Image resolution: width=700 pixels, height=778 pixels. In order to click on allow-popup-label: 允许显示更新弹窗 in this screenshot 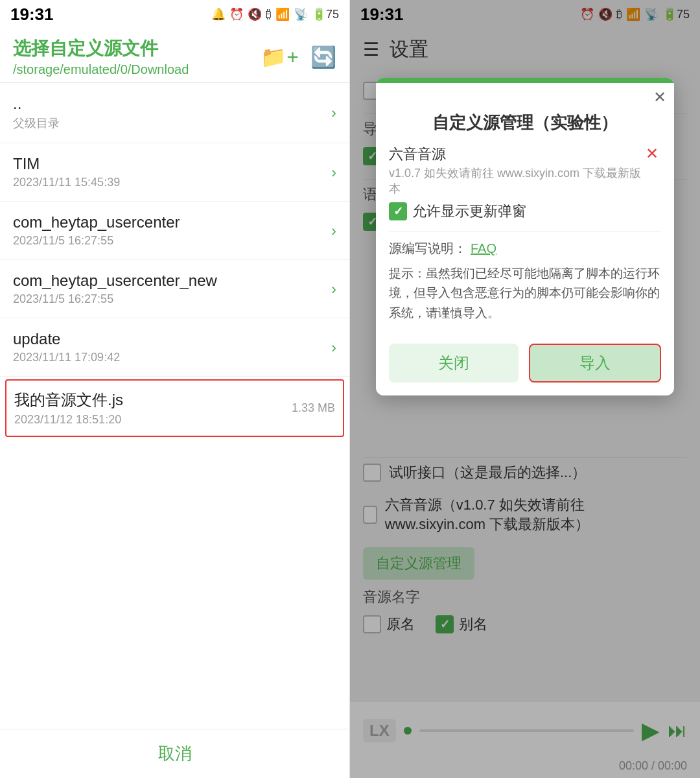, I will do `click(469, 211)`.